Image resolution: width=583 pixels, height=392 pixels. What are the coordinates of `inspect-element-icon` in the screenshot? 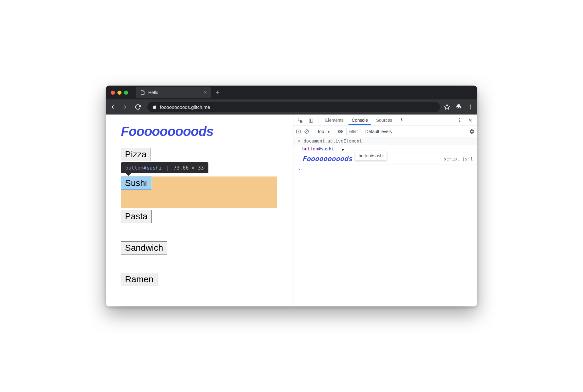 It's located at (300, 120).